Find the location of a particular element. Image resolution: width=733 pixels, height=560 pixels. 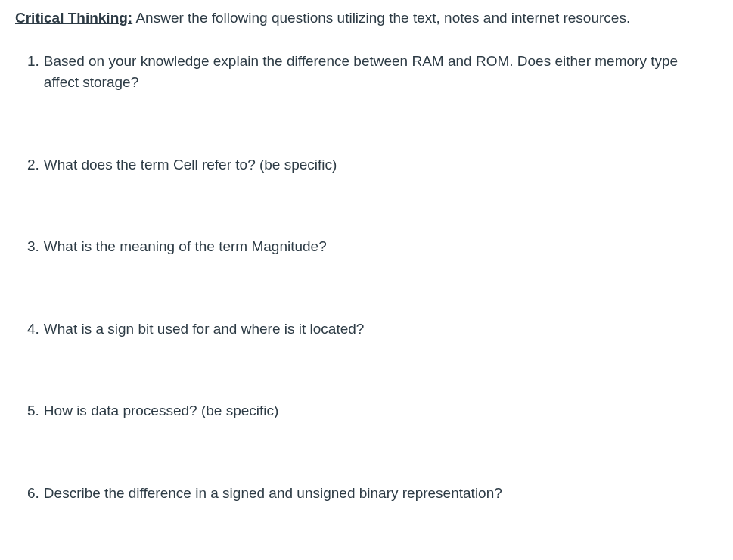

intro-instruction: Answer the following questions utilizing… is located at coordinates (381, 18).